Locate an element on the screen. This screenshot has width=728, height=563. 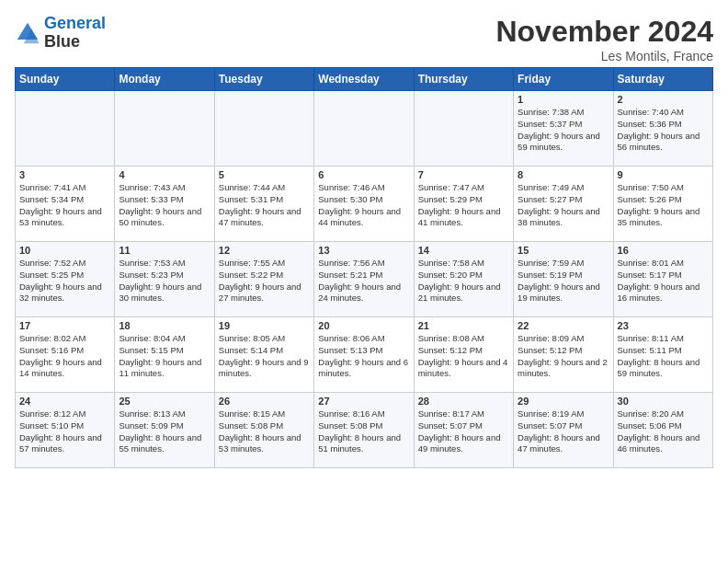
month-title: November 2024 is located at coordinates (605, 31).